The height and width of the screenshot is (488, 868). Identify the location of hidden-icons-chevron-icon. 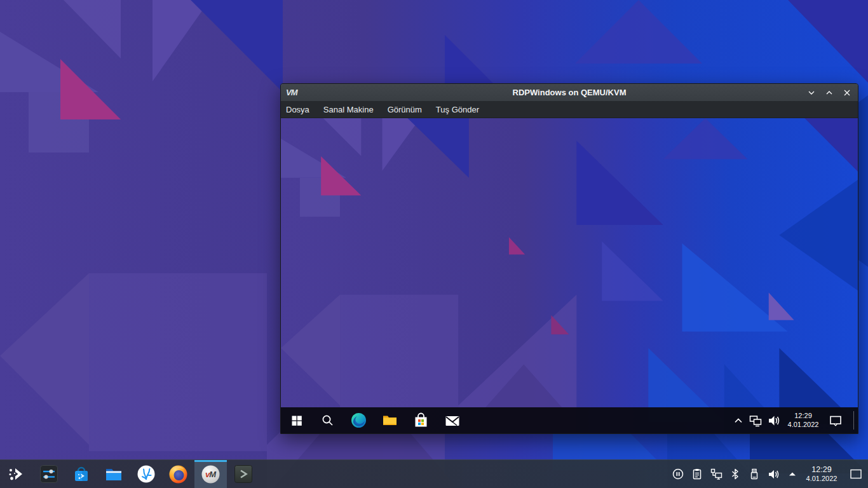
(738, 421).